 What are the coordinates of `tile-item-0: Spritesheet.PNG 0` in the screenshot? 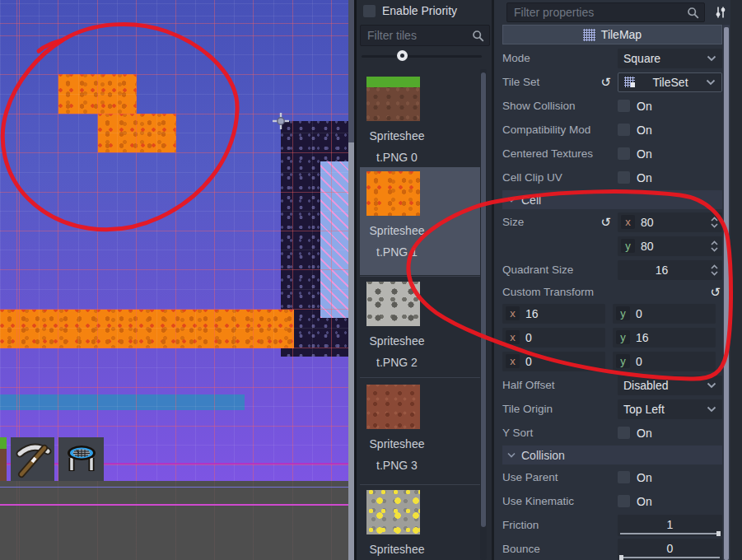 It's located at (422, 120).